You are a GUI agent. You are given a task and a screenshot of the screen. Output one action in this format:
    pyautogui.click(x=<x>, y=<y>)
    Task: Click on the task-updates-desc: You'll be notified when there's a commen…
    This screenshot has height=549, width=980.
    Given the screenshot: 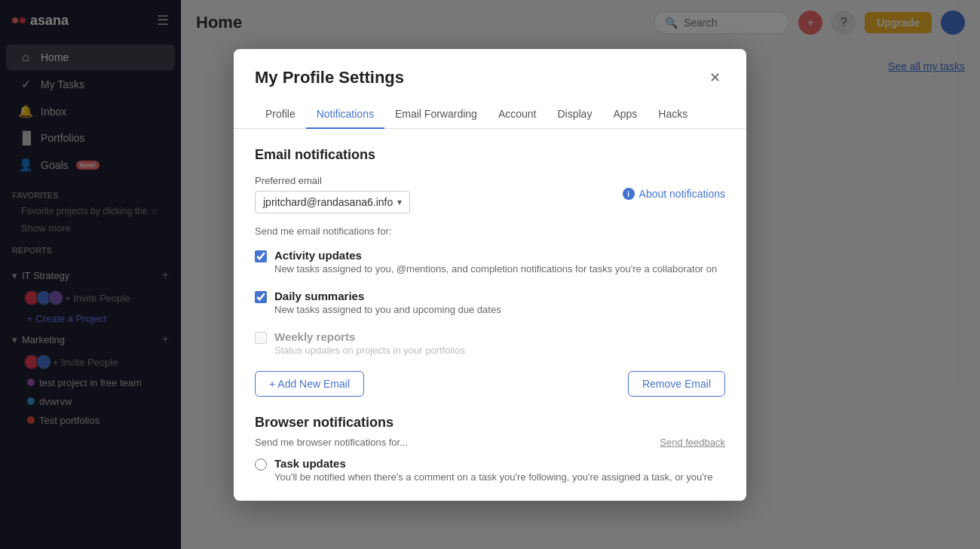 What is the action you would take?
    pyautogui.click(x=493, y=477)
    